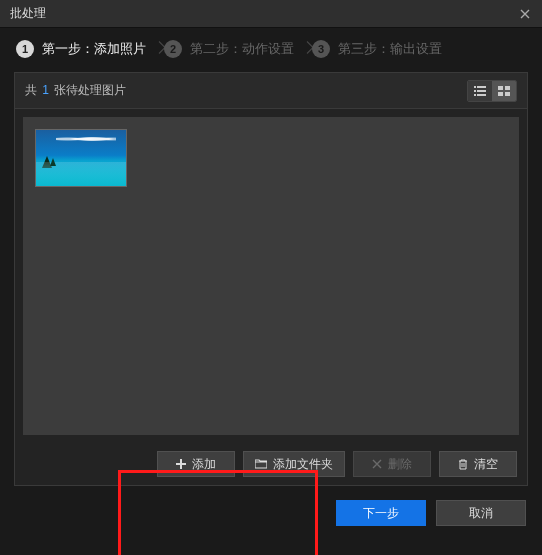 The height and width of the screenshot is (555, 542). Describe the element at coordinates (28, 14) in the screenshot. I see `window-title: 批处理` at that location.